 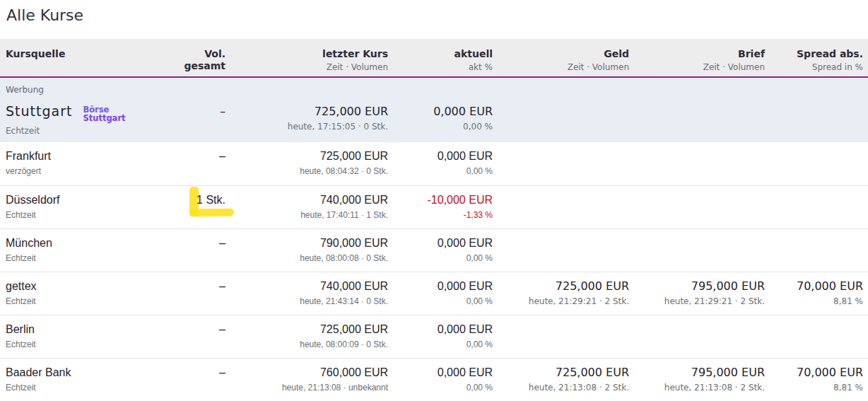 I want to click on aktuell-prozent: 0,00 %, so click(x=440, y=127).